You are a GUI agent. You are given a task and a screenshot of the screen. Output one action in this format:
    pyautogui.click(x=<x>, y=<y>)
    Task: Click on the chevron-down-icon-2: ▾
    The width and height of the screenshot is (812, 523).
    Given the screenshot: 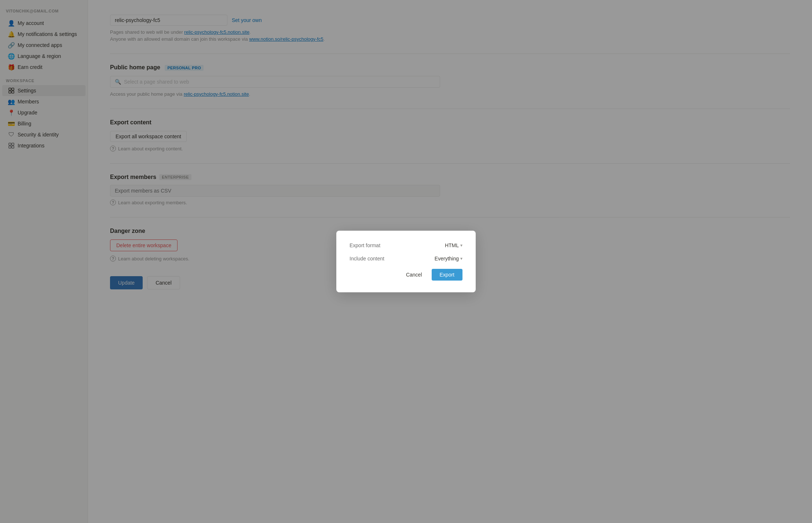 What is the action you would take?
    pyautogui.click(x=461, y=259)
    